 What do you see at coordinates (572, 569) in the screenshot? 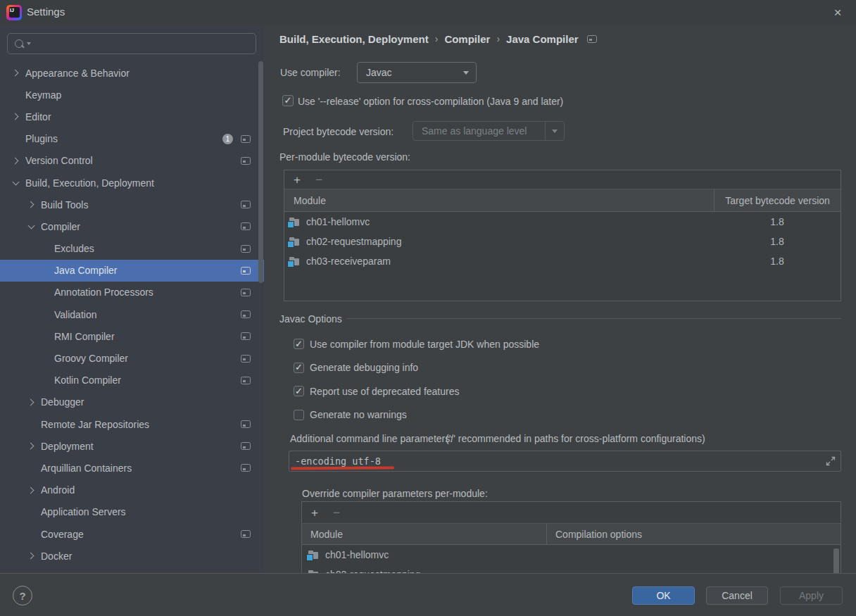
I see `table-row: ch02-requestmapping` at bounding box center [572, 569].